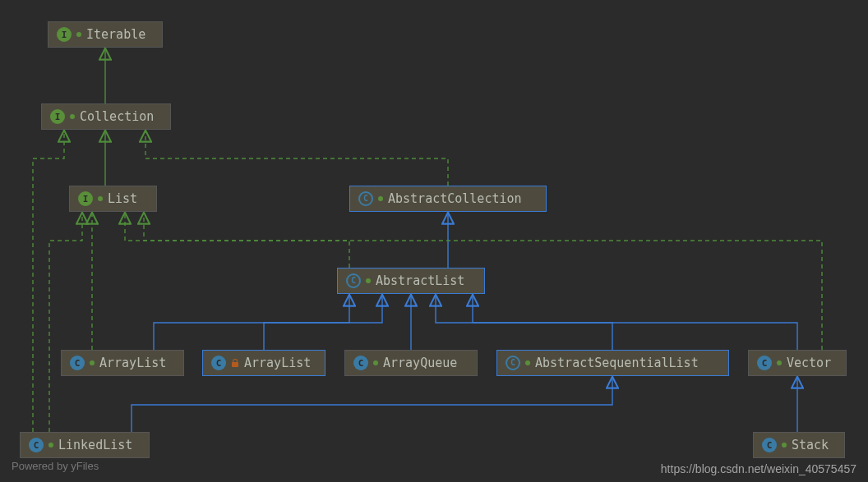 Image resolution: width=868 pixels, height=482 pixels. I want to click on node-arrayqueue: C ArrayQueue, so click(411, 363).